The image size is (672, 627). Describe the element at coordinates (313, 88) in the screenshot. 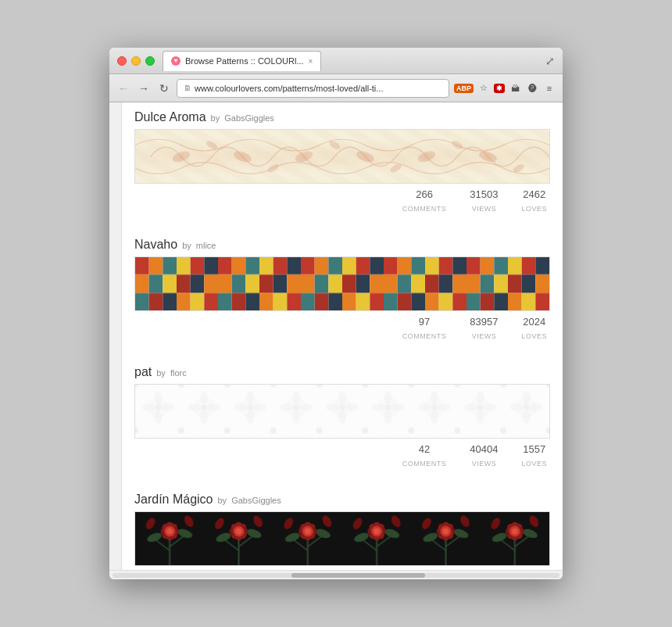

I see `address-bar: 🗎 www.colourlovers.com/patterns/most-lov…` at that location.